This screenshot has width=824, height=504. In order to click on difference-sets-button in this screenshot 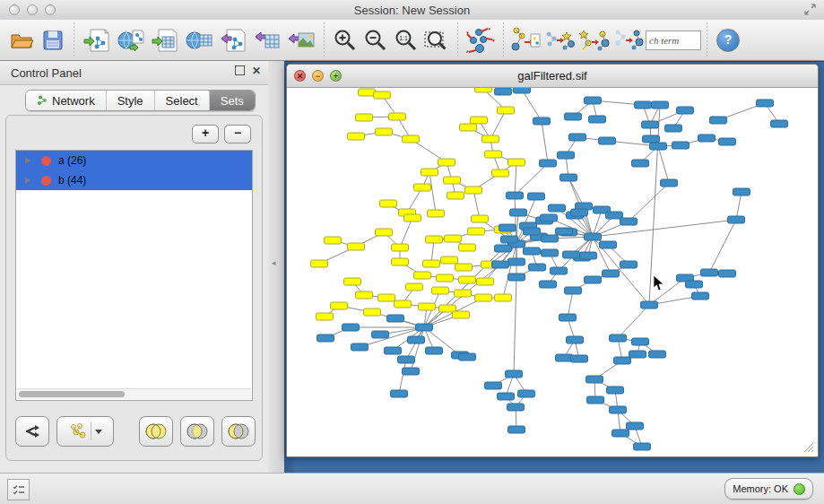, I will do `click(239, 431)`.